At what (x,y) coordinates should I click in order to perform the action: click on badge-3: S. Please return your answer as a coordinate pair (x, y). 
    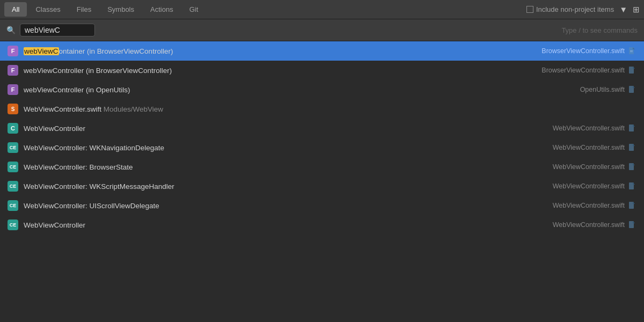
    Looking at the image, I should click on (13, 109).